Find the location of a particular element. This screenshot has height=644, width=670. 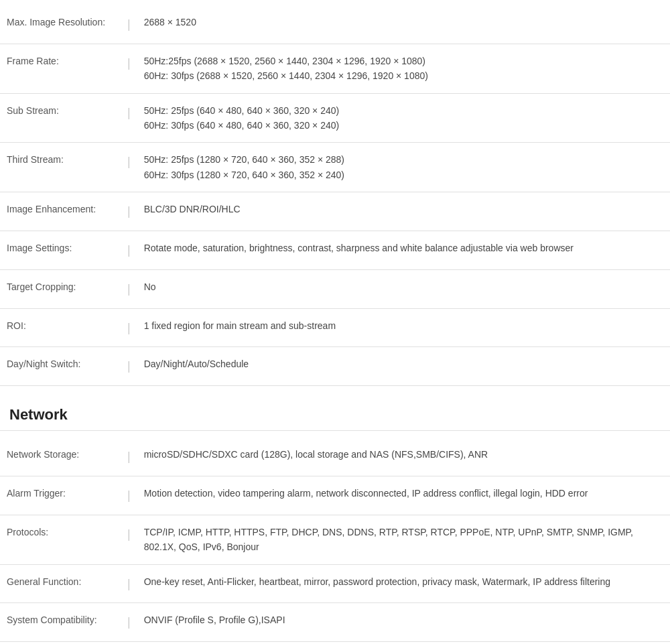

spec-value: One-key reset, Anti-Flicker, heartbeat, … is located at coordinates (403, 584).